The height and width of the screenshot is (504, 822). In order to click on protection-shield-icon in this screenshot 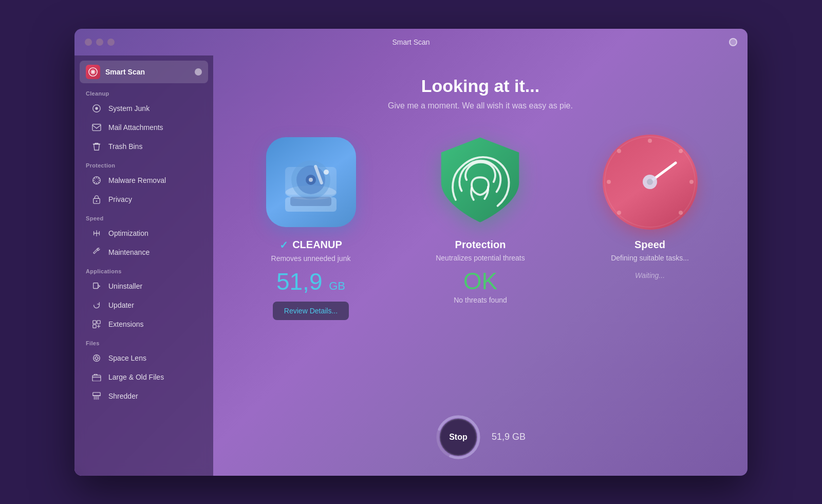, I will do `click(480, 182)`.